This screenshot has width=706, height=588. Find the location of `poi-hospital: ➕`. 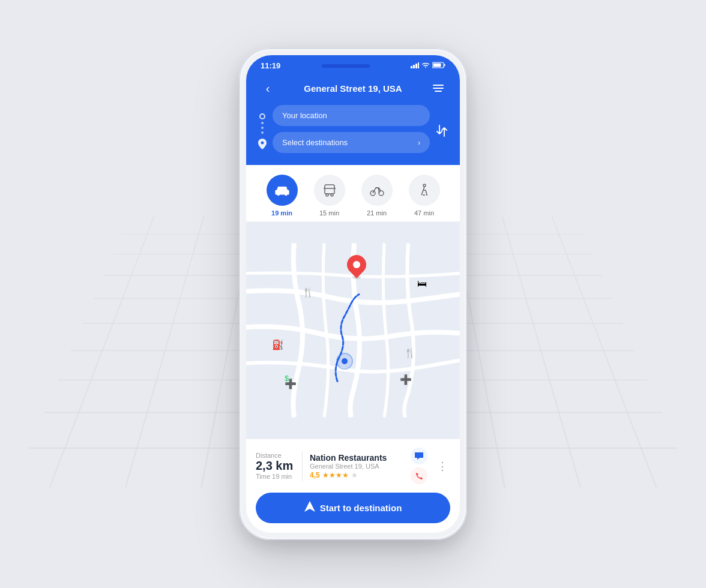

poi-hospital: ➕ is located at coordinates (406, 379).